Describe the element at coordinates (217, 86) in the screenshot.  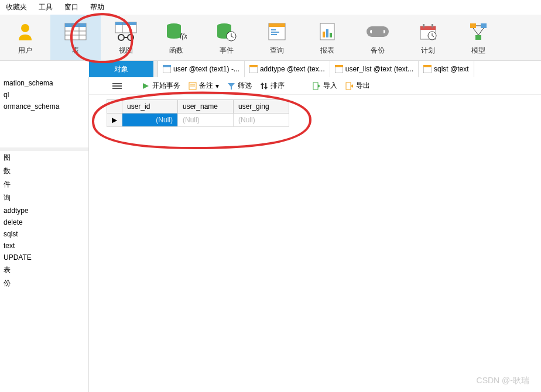
I see `chevron-down-icon: ▾` at that location.